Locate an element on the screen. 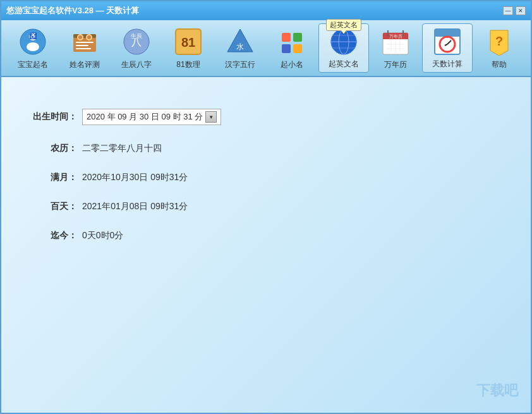 The width and height of the screenshot is (532, 414). english-name-tooltip: 起英文名 is located at coordinates (344, 25).